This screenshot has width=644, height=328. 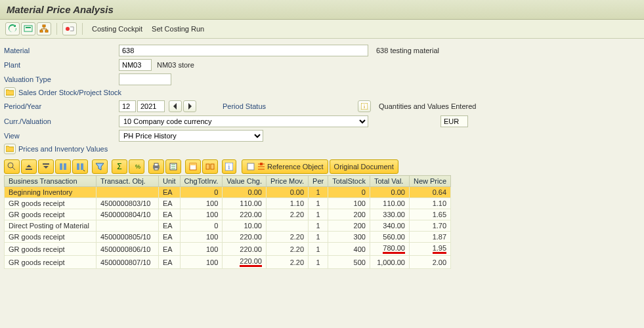 What do you see at coordinates (190, 106) in the screenshot?
I see `period-next-button` at bounding box center [190, 106].